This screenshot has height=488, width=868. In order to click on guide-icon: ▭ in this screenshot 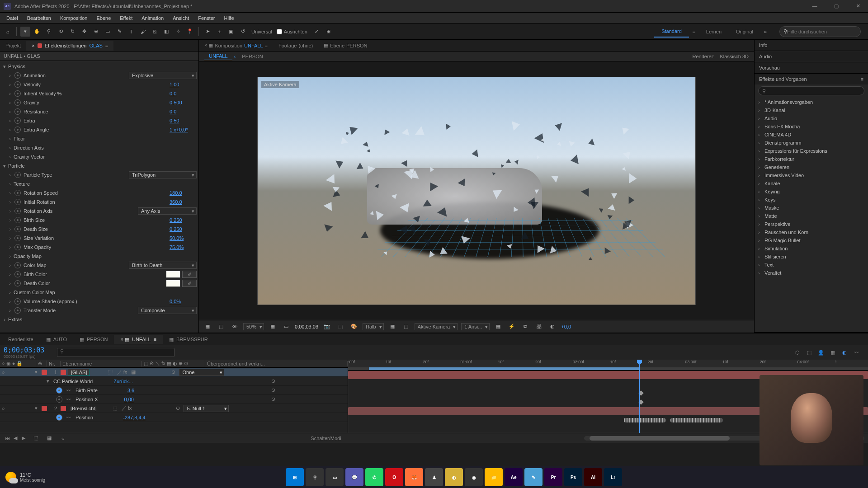, I will do `click(286, 327)`.